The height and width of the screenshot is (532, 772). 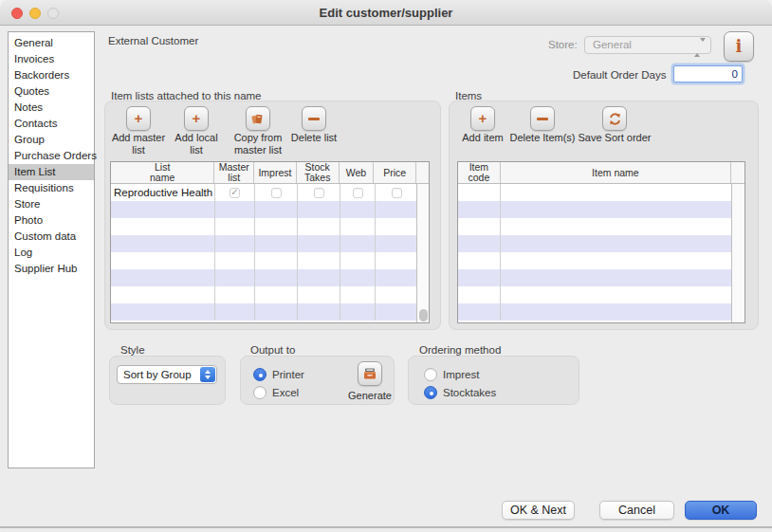 What do you see at coordinates (260, 393) in the screenshot?
I see `excel-radio` at bounding box center [260, 393].